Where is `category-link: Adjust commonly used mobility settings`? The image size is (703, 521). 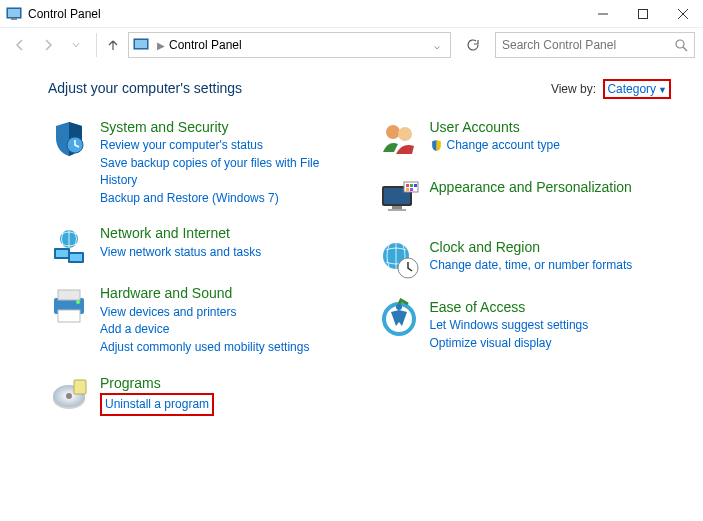 category-link: Adjust commonly used mobility settings is located at coordinates (204, 348).